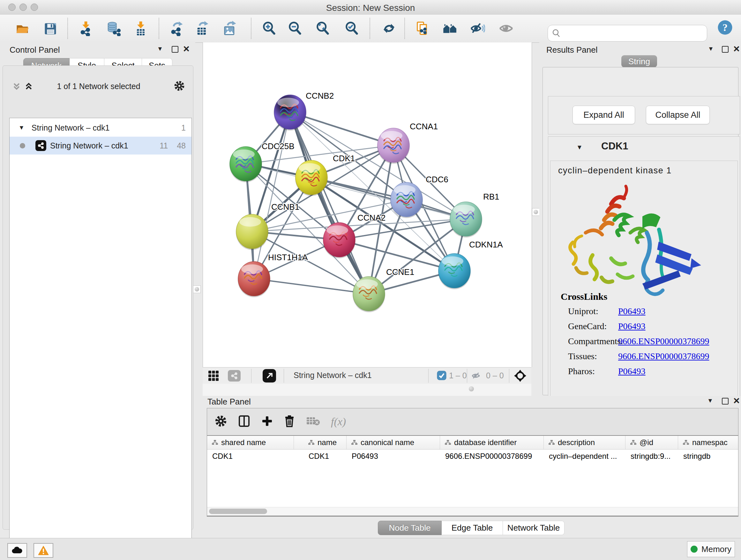 The height and width of the screenshot is (560, 741). Describe the element at coordinates (290, 113) in the screenshot. I see `node-CCNB2` at that location.